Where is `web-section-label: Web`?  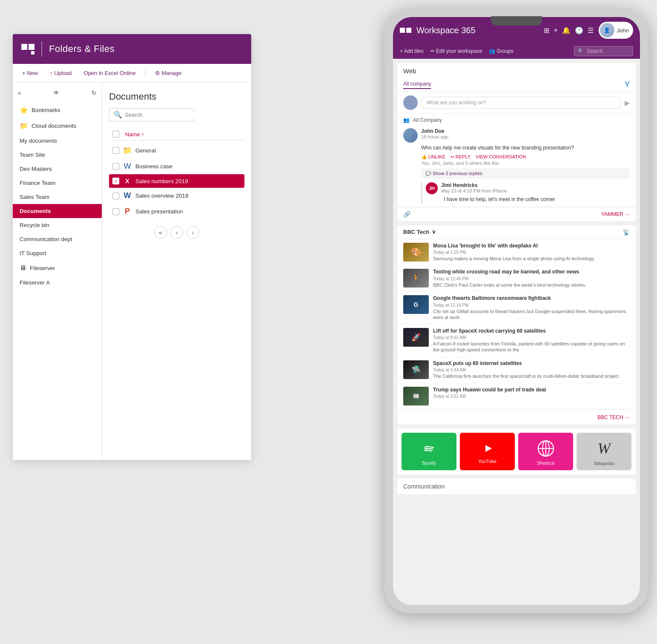 web-section-label: Web is located at coordinates (516, 70).